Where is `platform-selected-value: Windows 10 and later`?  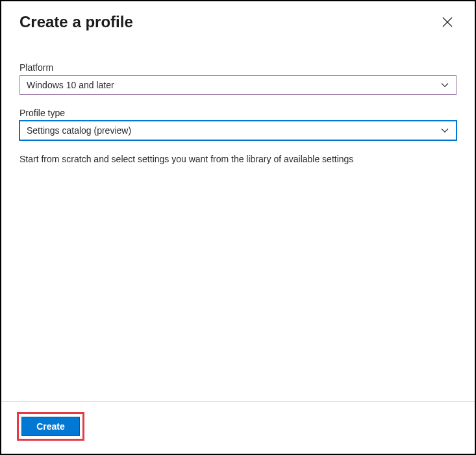 platform-selected-value: Windows 10 and later is located at coordinates (70, 85).